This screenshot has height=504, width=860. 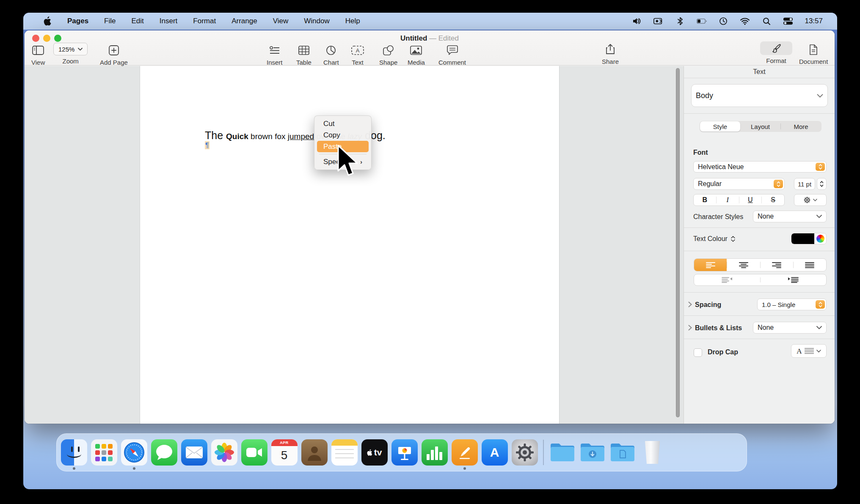 I want to click on menu-view: View, so click(x=281, y=21).